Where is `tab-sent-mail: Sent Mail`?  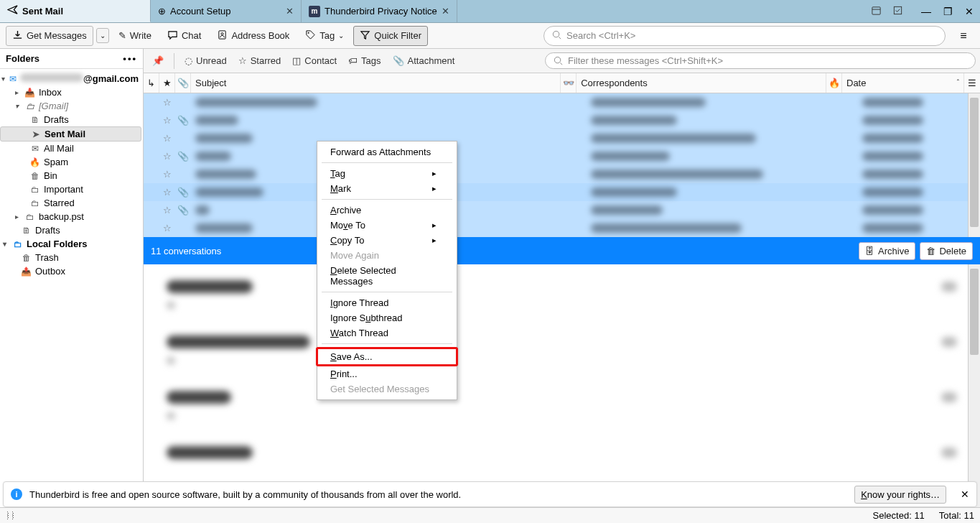 tab-sent-mail: Sent Mail is located at coordinates (75, 11).